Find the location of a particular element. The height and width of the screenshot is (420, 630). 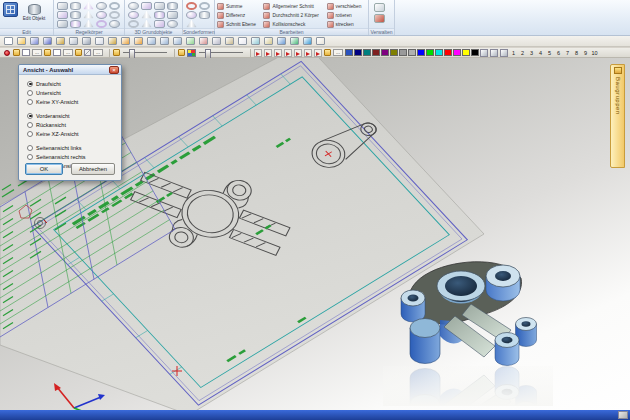

netz-icon is located at coordinates (160, 24).